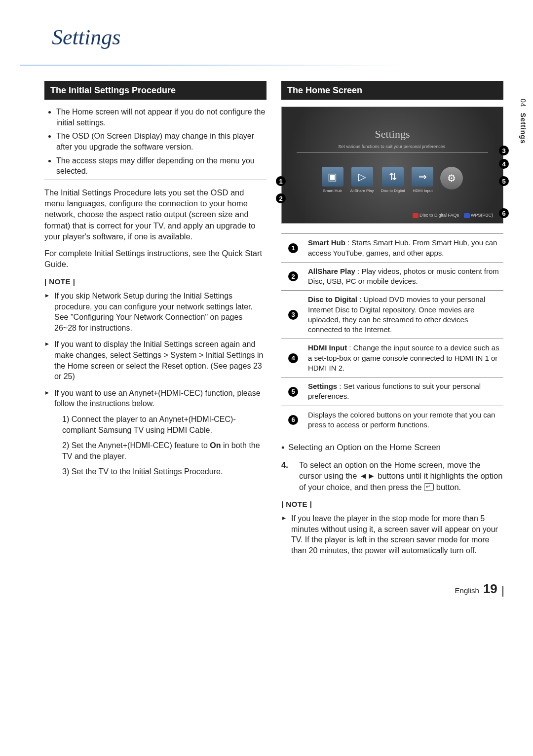 This screenshot has height=756, width=533. I want to click on body-paragraph: The Initial Settings Procedure lets you …, so click(155, 214).